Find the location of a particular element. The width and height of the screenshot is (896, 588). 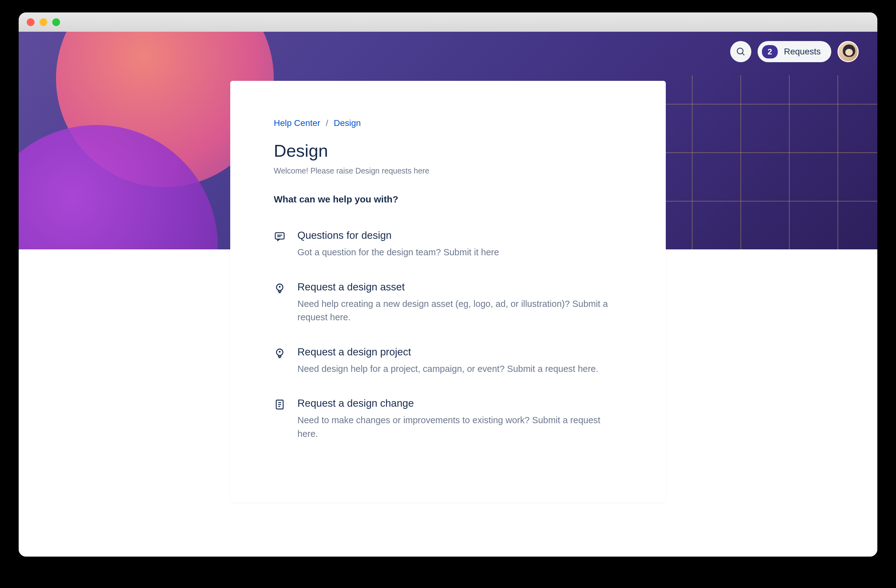

maximize-window-button is located at coordinates (56, 22).